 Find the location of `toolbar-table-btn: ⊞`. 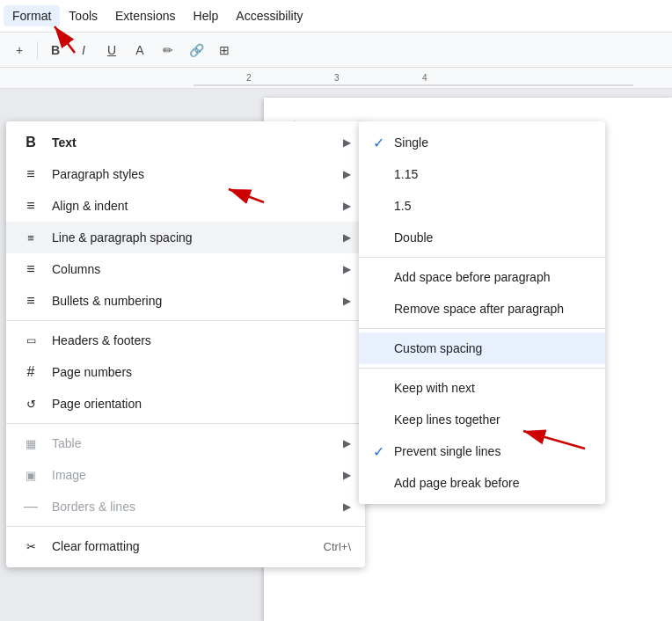

toolbar-table-btn: ⊞ is located at coordinates (224, 50).